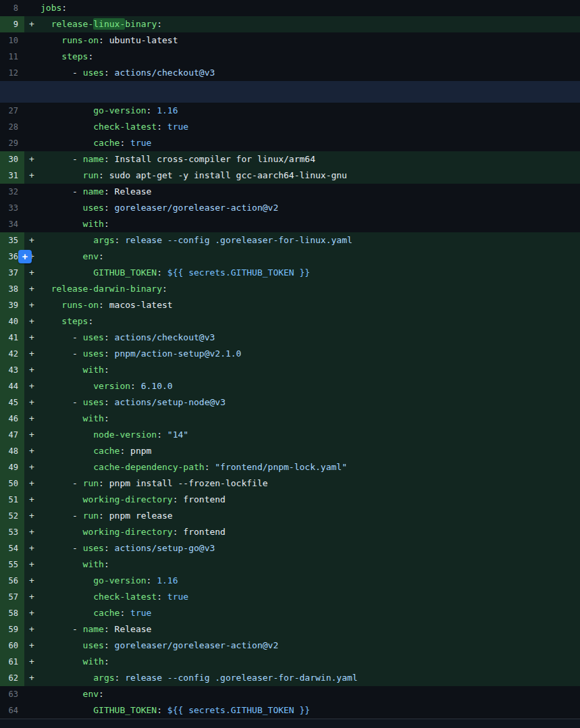  Describe the element at coordinates (290, 694) in the screenshot. I see `diff-row-line-63: 63 env:` at that location.